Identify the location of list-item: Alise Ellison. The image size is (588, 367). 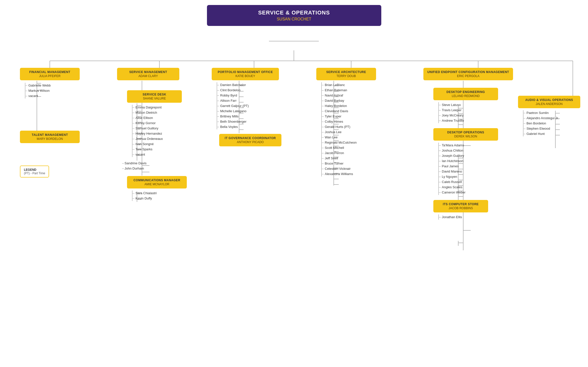
(160, 118).